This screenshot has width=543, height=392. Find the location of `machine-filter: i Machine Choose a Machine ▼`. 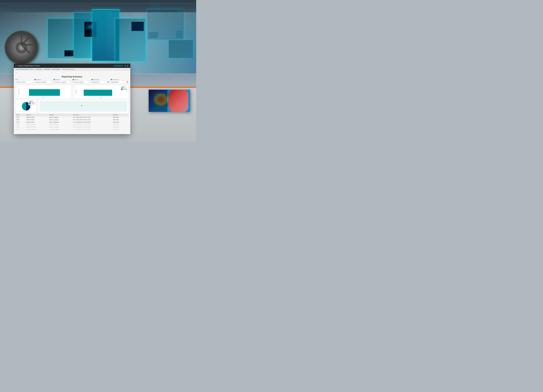

machine-filter: i Machine Choose a Machine ▼ is located at coordinates (43, 81).